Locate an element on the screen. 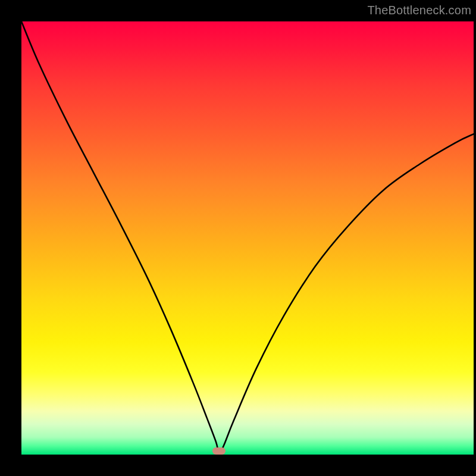 Image resolution: width=476 pixels, height=476 pixels. watermark-text: TheBottleneck.com is located at coordinates (419, 11).